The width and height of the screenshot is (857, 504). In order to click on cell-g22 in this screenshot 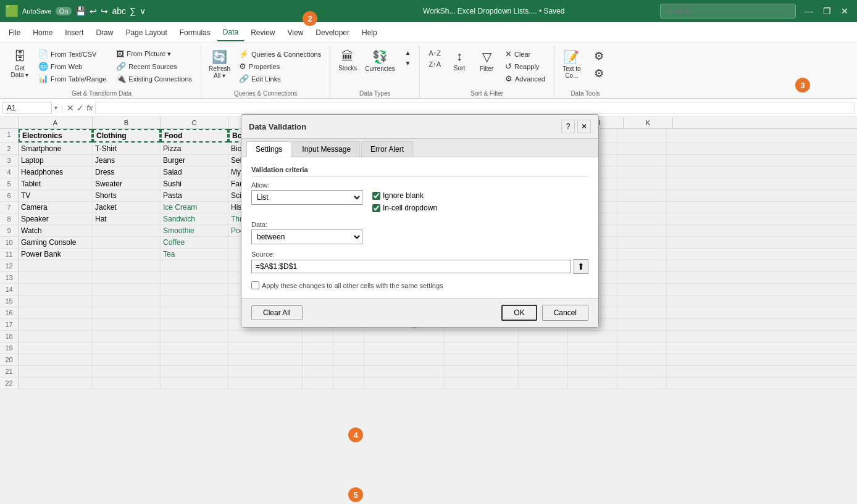, I will do `click(404, 383)`.